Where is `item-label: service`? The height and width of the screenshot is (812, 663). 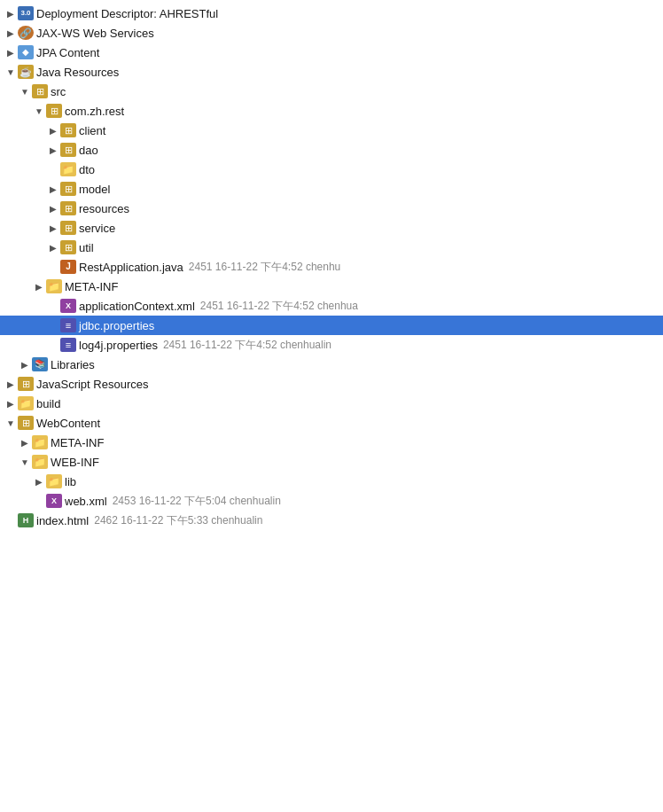 item-label: service is located at coordinates (98, 229).